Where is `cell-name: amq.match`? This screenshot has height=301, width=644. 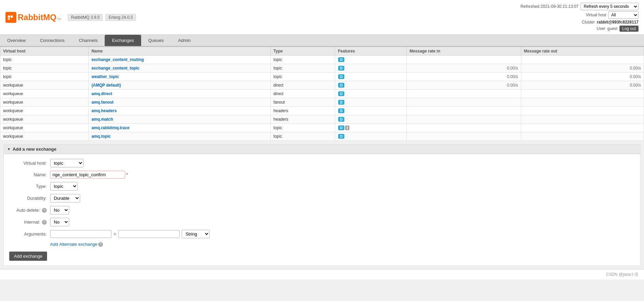
cell-name: amq.match is located at coordinates (180, 119).